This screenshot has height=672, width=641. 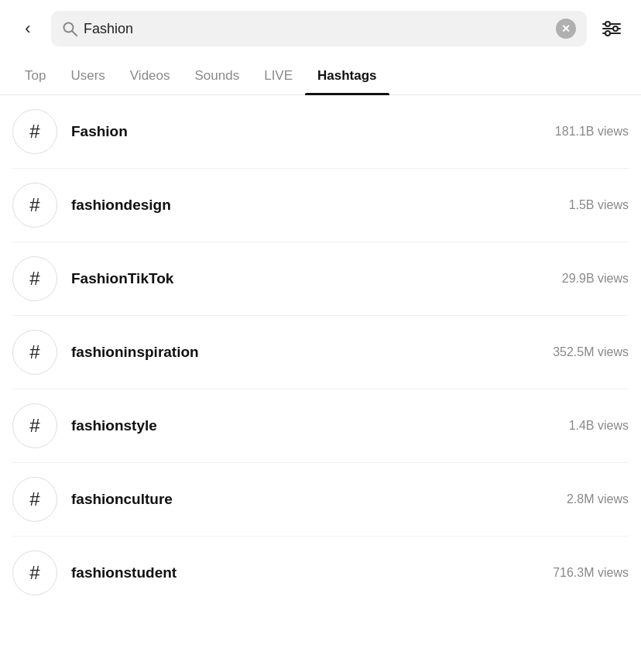 I want to click on tab-top: Top, so click(x=36, y=76).